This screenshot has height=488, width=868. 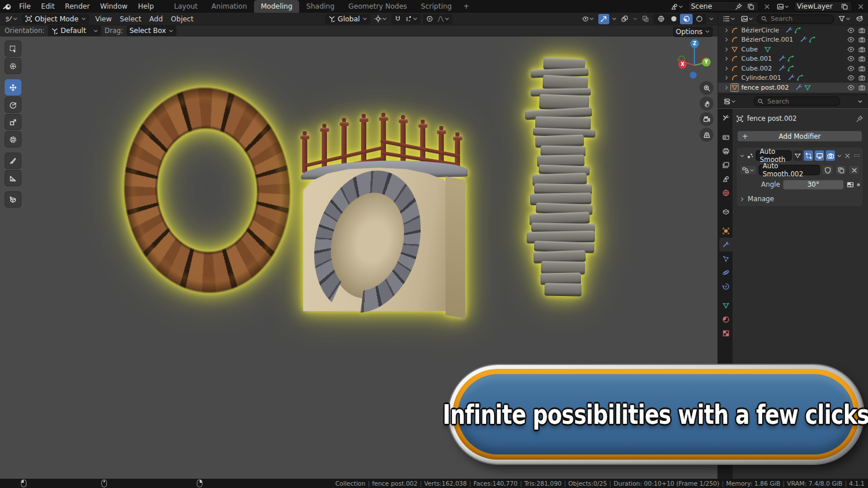 I want to click on rotate-tool, so click(x=13, y=105).